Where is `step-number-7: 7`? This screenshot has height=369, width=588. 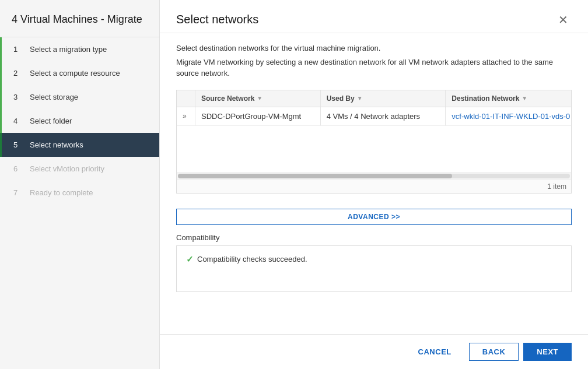
step-number-7: 7 is located at coordinates (19, 192).